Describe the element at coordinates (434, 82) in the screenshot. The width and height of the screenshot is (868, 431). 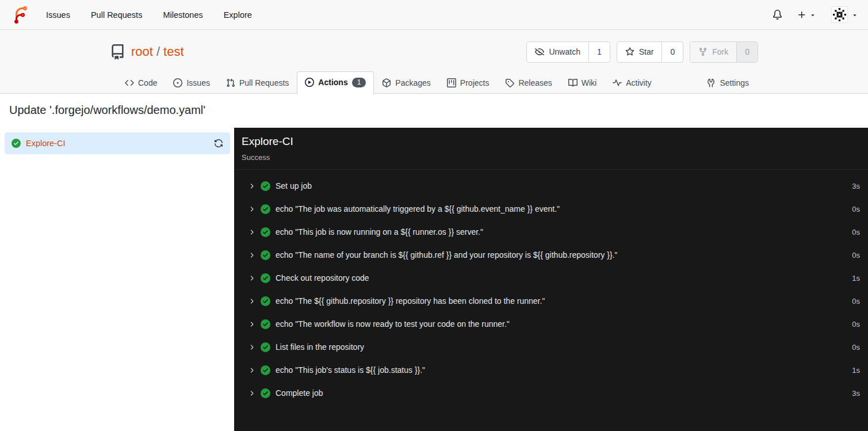
I see `repo-tab-bar: Code Issues Pull Requests Actions 1 Pack…` at that location.